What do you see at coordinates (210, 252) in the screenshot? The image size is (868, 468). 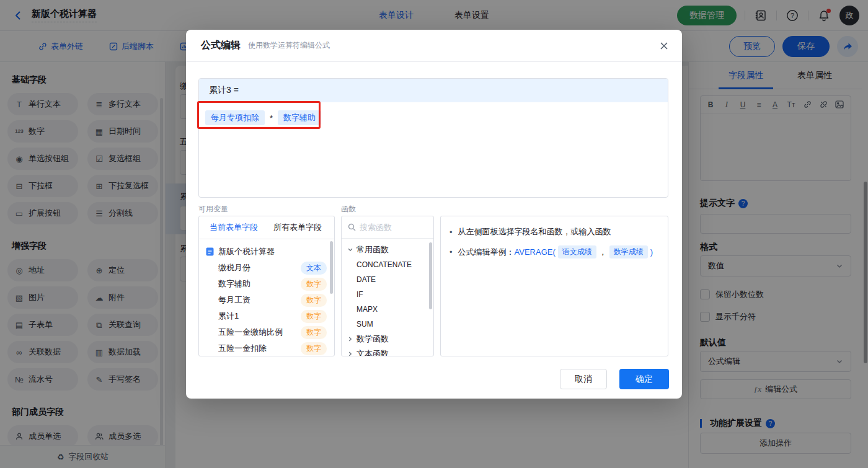 I see `form-doc-icon` at bounding box center [210, 252].